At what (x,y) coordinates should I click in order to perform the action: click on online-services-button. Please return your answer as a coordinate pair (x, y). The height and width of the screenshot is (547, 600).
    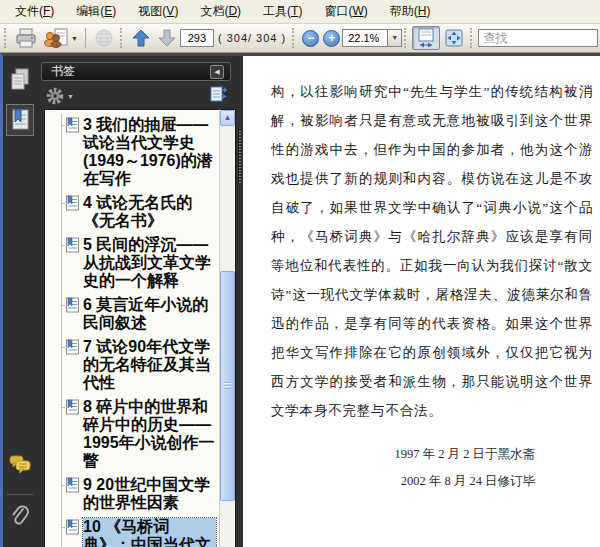
    Looking at the image, I should click on (104, 38).